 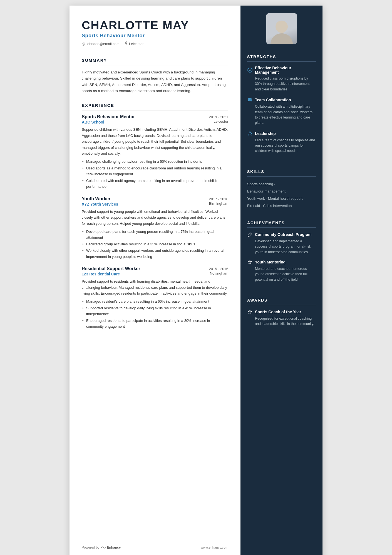 What do you see at coordinates (111, 269) in the screenshot?
I see `exp-title-3: Residential Support Worker` at bounding box center [111, 269].